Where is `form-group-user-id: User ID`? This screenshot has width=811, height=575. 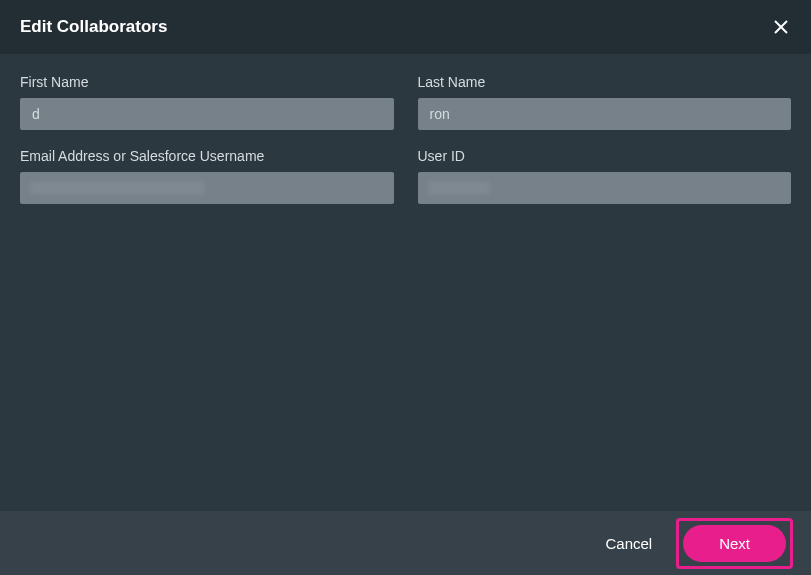 form-group-user-id: User ID is located at coordinates (605, 176).